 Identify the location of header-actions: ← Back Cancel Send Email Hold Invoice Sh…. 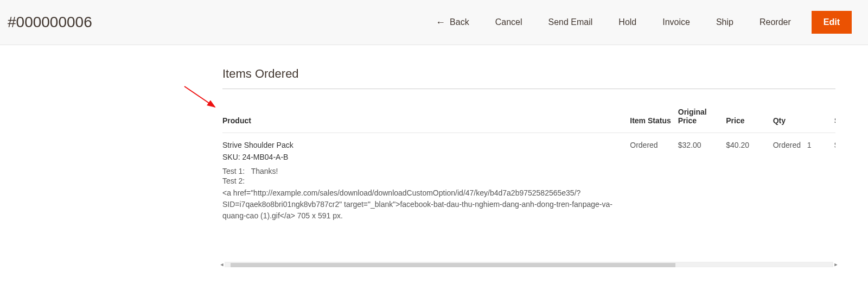
(637, 22).